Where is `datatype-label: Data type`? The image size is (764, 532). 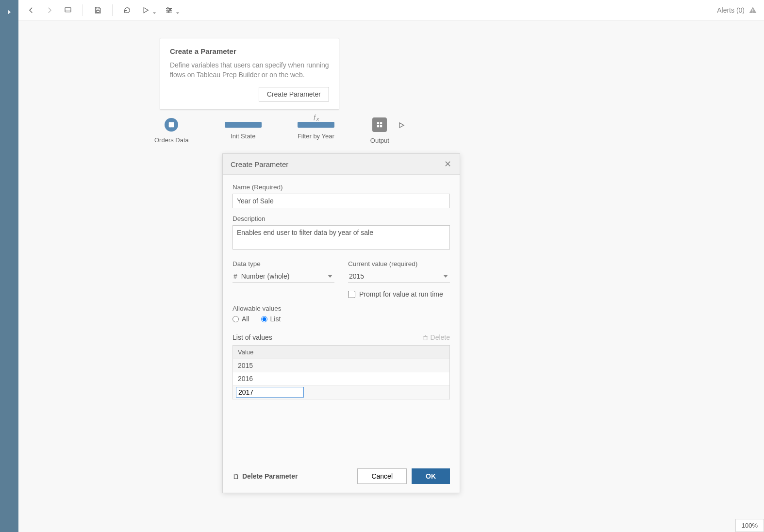 datatype-label: Data type is located at coordinates (283, 264).